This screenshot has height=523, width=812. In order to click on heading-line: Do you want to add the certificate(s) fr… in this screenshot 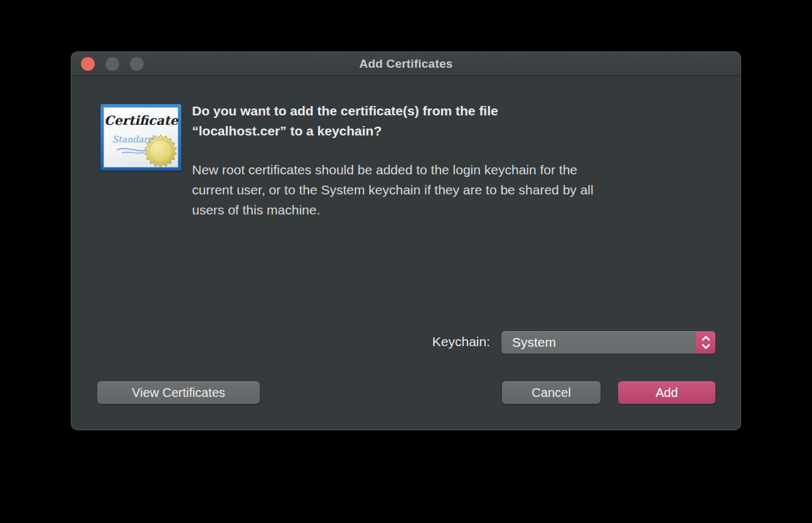, I will do `click(462, 111)`.